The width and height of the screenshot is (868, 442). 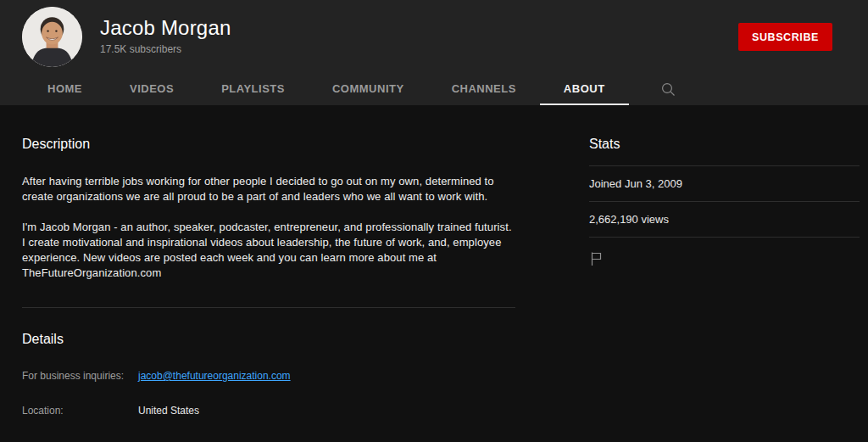 What do you see at coordinates (80, 411) in the screenshot?
I see `location-label: Location:` at bounding box center [80, 411].